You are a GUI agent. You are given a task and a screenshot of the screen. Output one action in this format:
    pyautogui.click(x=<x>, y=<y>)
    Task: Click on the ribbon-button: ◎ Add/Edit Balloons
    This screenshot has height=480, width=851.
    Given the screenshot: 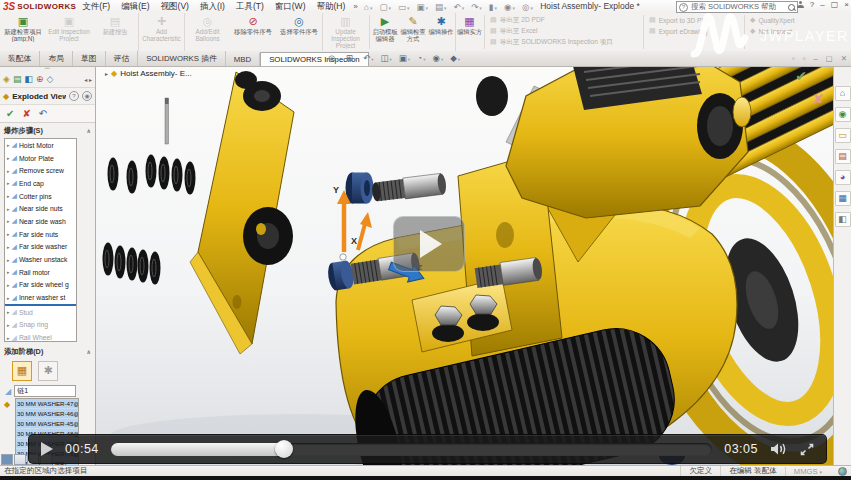 What is the action you would take?
    pyautogui.click(x=207, y=32)
    